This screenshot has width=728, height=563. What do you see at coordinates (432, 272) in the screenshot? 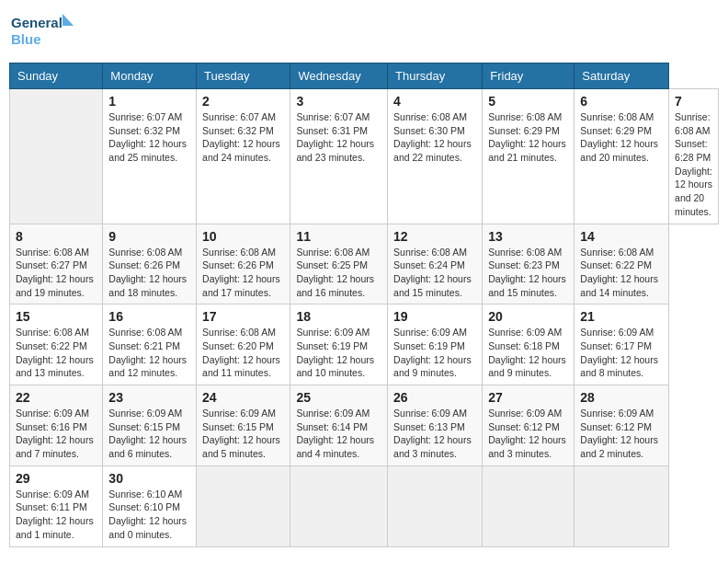
I see `day-info: Sunrise: 6:08 AMSunset: 6:24 PMDaylight:…` at bounding box center [432, 272].